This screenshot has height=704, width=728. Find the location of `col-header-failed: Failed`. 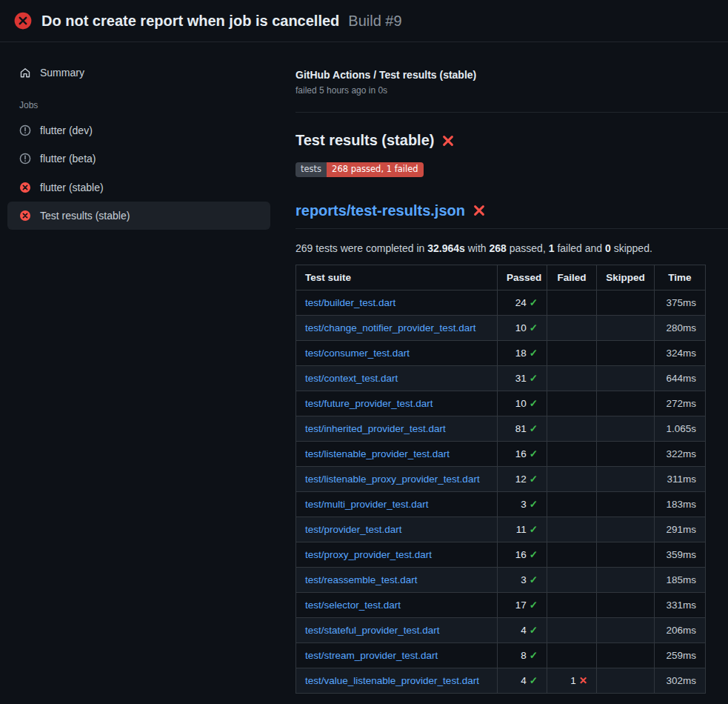

col-header-failed: Failed is located at coordinates (572, 277).